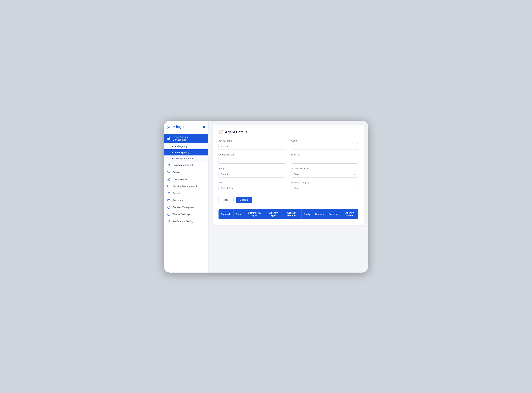 The width and height of the screenshot is (532, 393). What do you see at coordinates (186, 203) in the screenshot?
I see `sidebar-navigation: Travel Agency Management ∨ Add Agency Vi…` at bounding box center [186, 203].